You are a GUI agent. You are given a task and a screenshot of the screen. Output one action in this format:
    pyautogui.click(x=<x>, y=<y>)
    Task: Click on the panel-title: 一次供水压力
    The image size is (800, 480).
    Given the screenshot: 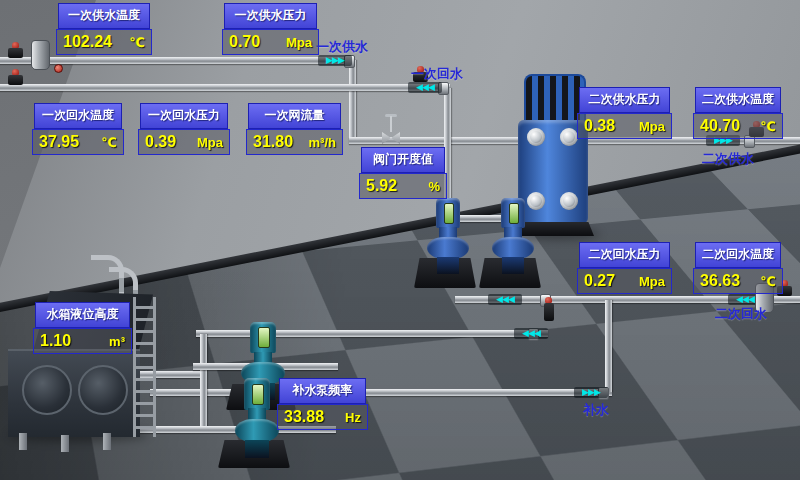 What is the action you would take?
    pyautogui.click(x=270, y=16)
    